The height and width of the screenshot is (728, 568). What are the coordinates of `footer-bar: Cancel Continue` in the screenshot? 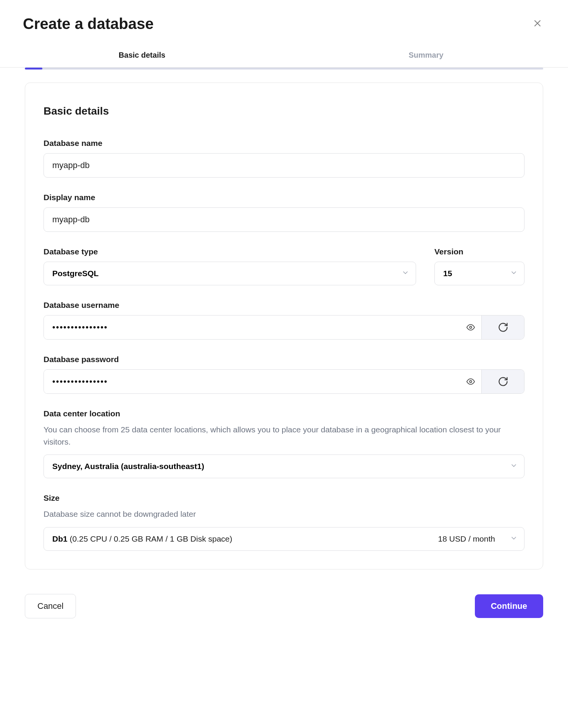 It's located at (284, 607).